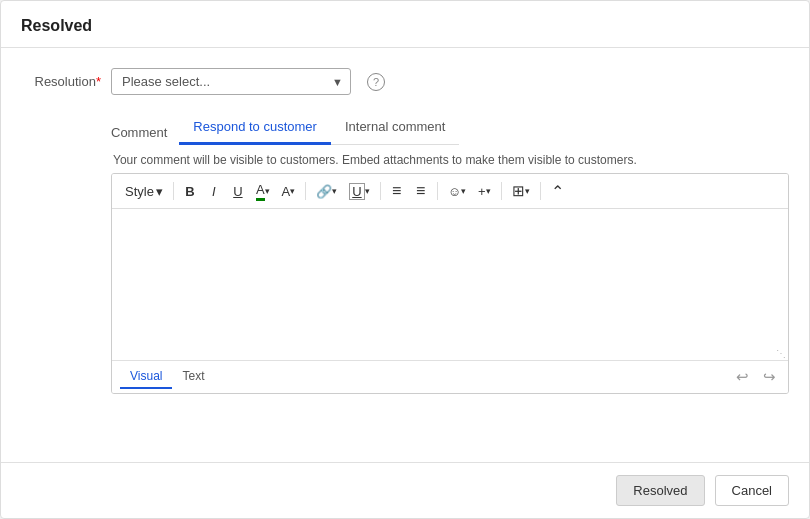  What do you see at coordinates (405, 490) in the screenshot?
I see `dialog-footer: Resolved Cancel` at bounding box center [405, 490].